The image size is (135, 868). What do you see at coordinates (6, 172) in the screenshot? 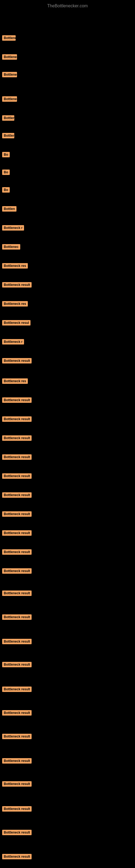
I see `badge-8: Bo` at bounding box center [6, 172].